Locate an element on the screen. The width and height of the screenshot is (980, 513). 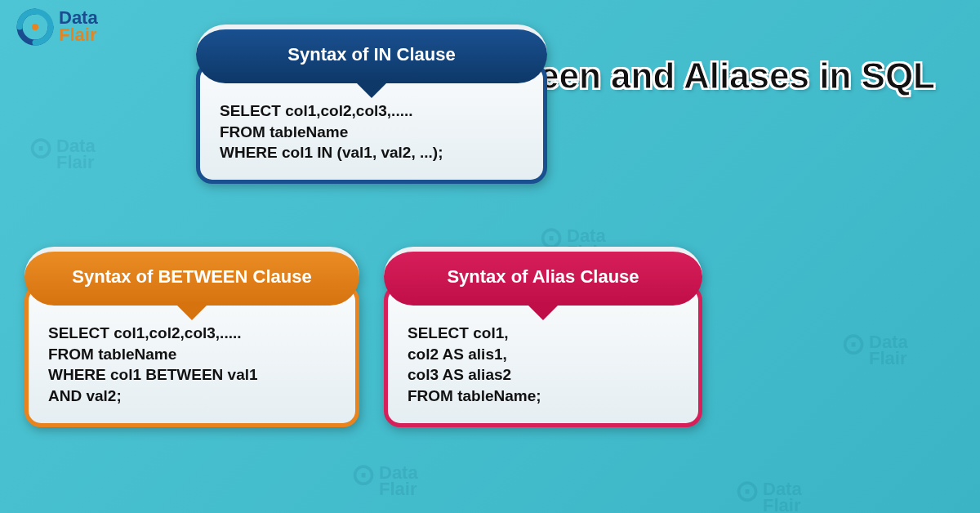
card-header: Syntax of IN Clause is located at coordinates (372, 54).